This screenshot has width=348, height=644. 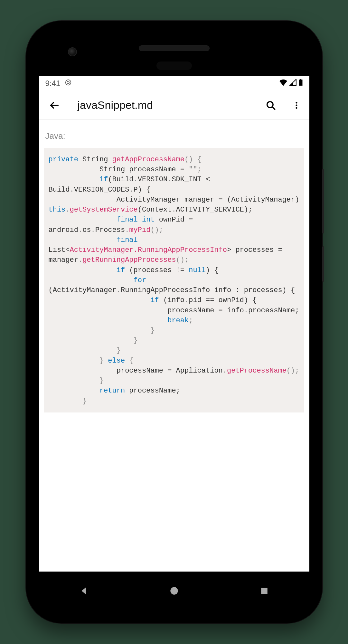 What do you see at coordinates (174, 136) in the screenshot?
I see `section-label: Java:` at bounding box center [174, 136].